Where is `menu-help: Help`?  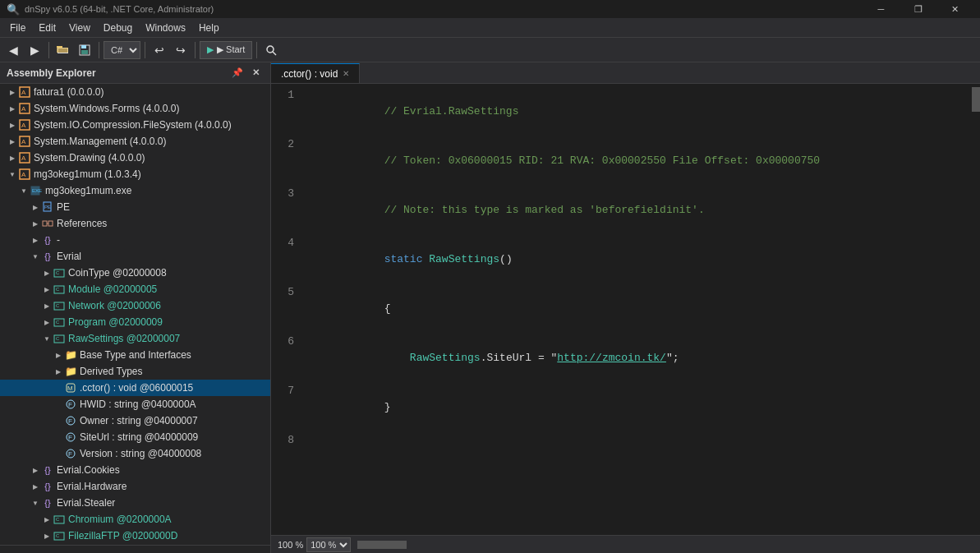
menu-help: Help is located at coordinates (209, 28).